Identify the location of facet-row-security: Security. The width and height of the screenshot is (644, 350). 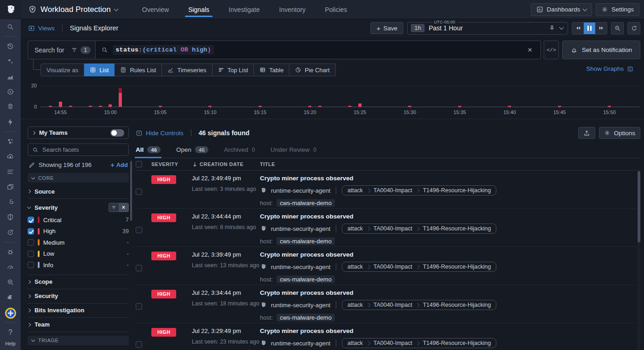
(78, 296).